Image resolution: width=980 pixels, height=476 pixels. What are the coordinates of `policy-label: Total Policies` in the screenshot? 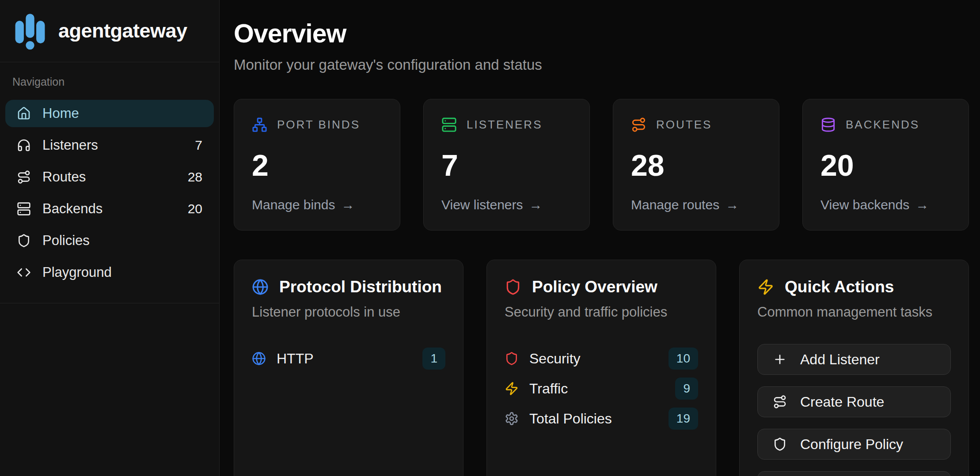 It's located at (571, 419).